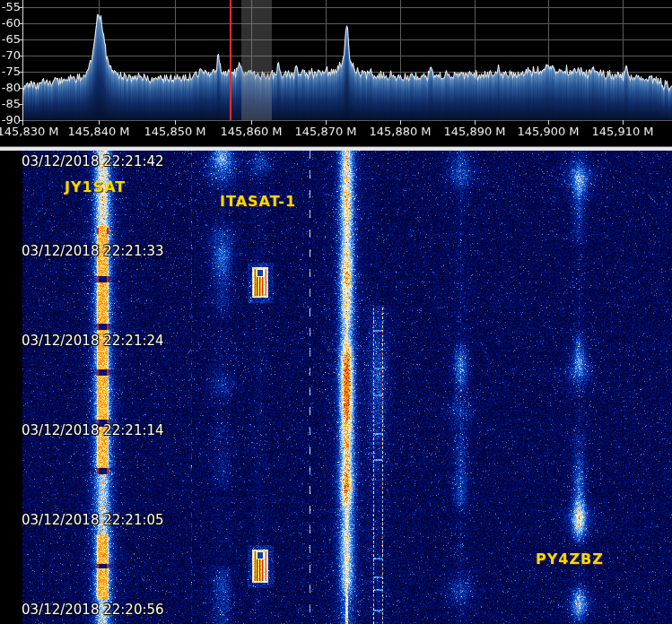  Describe the element at coordinates (11, 72) in the screenshot. I see `db-tick-label: -75` at that location.